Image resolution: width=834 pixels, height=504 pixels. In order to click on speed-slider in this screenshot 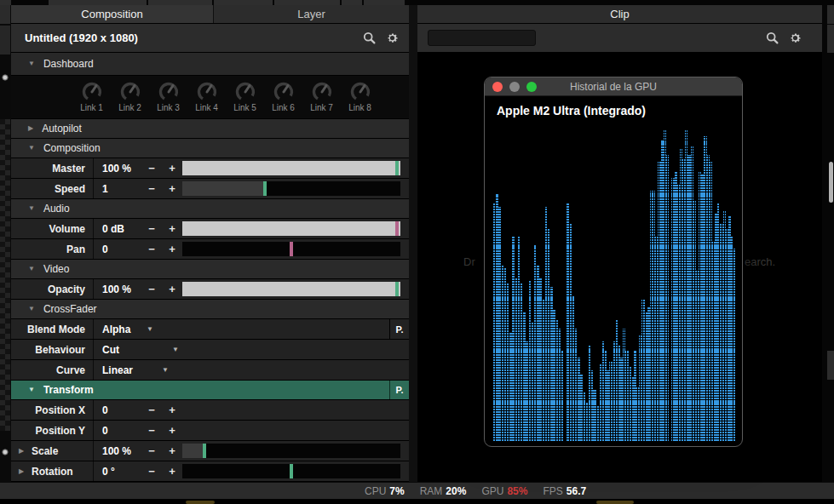, I will do `click(291, 189)`.